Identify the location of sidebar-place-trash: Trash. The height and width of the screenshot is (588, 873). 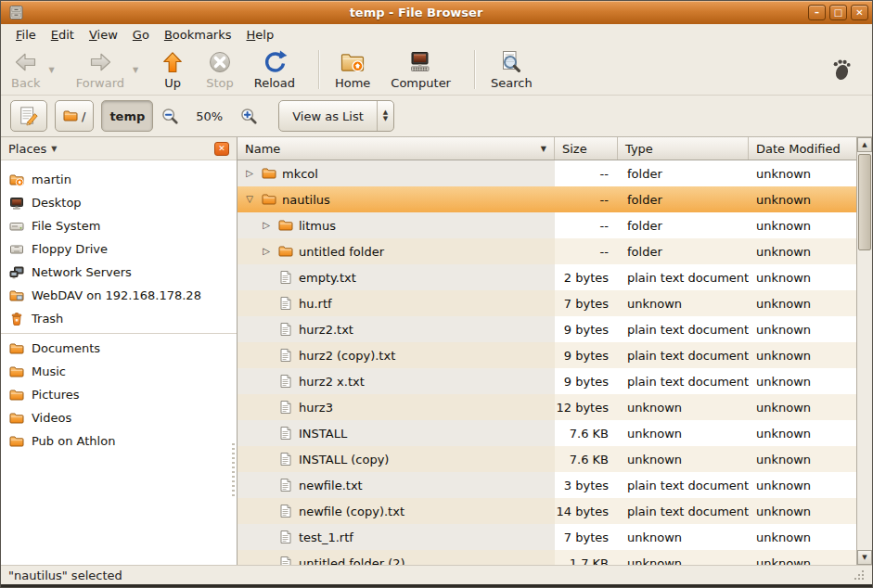
(119, 319).